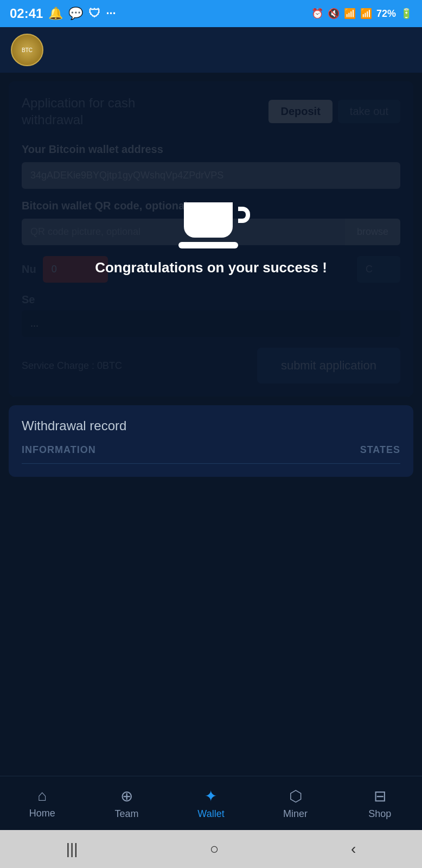 The height and width of the screenshot is (868, 422). Describe the element at coordinates (380, 796) in the screenshot. I see `shop-icon: ⊟` at that location.